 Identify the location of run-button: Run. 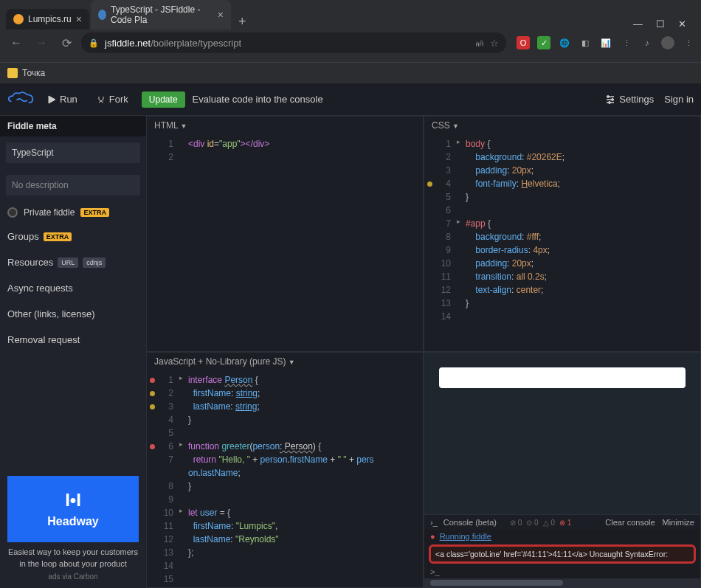
(62, 99).